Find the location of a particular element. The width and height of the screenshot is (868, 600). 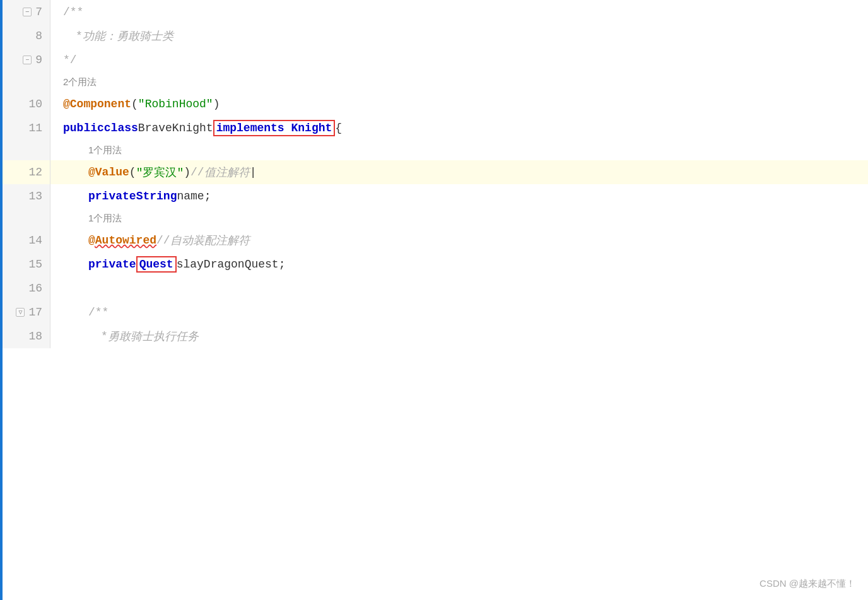

kw-class-11: class is located at coordinates (121, 128).